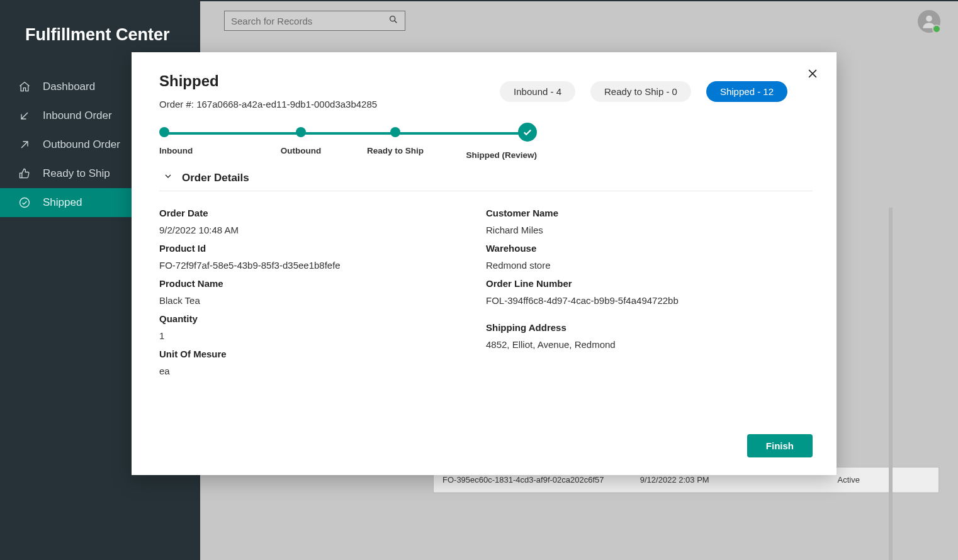 This screenshot has height=560, width=958. I want to click on step-inbound: Inbound, so click(206, 143).